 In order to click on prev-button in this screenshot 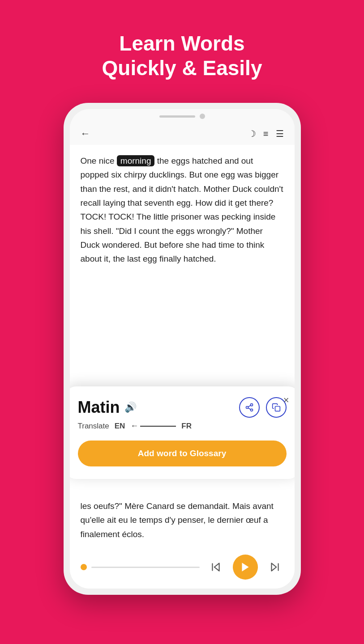, I will do `click(216, 567)`.